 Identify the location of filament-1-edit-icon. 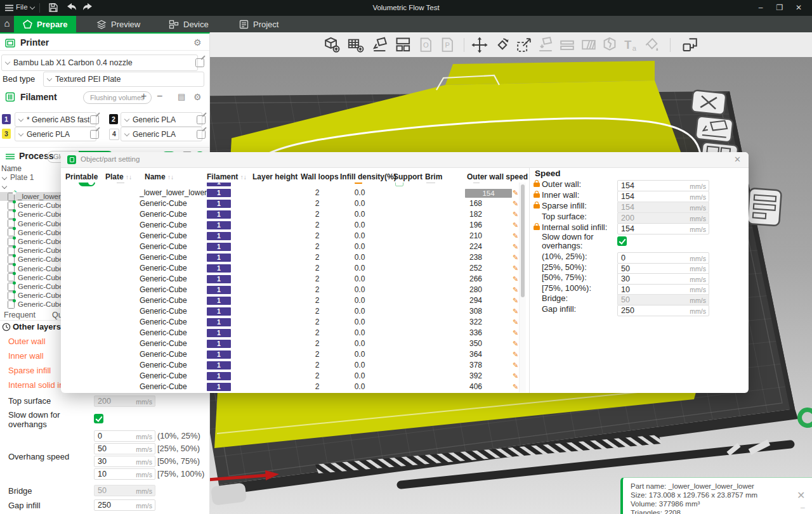
(95, 120).